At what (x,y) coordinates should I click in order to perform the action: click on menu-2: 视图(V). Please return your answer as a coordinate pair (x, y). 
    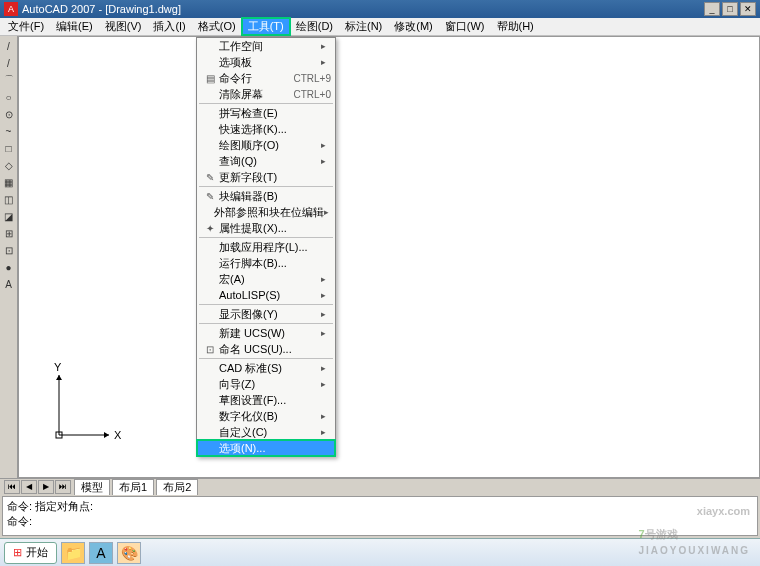
    Looking at the image, I should click on (124, 26).